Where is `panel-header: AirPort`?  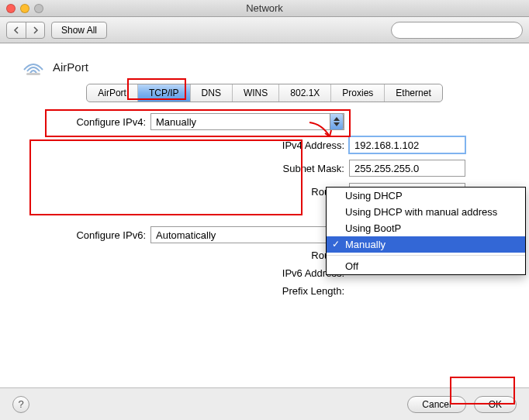
panel-header: AirPort is located at coordinates (264, 67).